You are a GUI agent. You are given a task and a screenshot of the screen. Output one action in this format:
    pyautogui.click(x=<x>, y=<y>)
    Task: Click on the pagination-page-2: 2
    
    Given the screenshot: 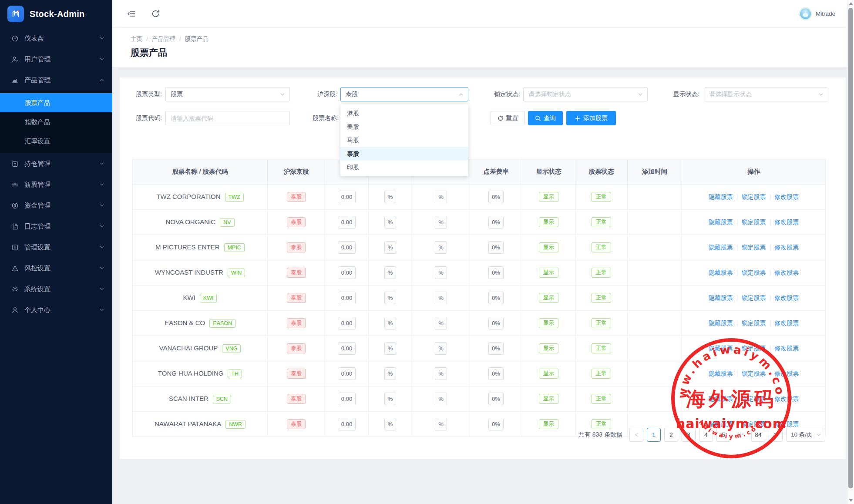 What is the action you would take?
    pyautogui.click(x=671, y=435)
    